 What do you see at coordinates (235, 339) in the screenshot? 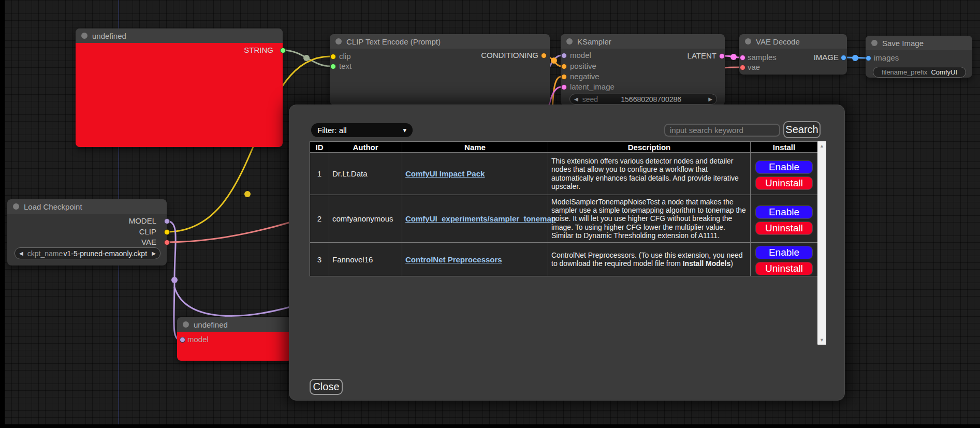
I see `node-undefined-bottom: undefined model` at bounding box center [235, 339].